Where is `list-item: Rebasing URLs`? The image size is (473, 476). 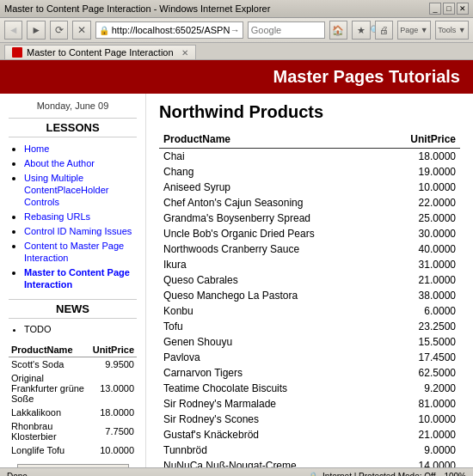
list-item: Rebasing URLs is located at coordinates (81, 217).